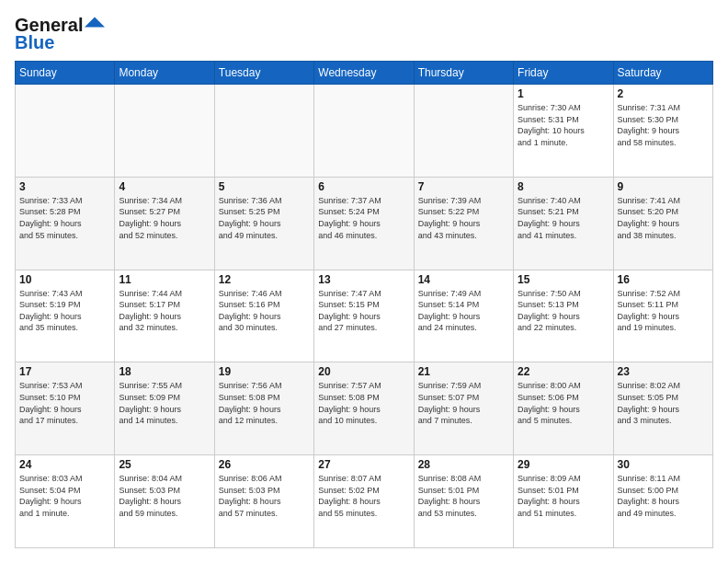 Image resolution: width=728 pixels, height=563 pixels. I want to click on day-number: 18, so click(164, 372).